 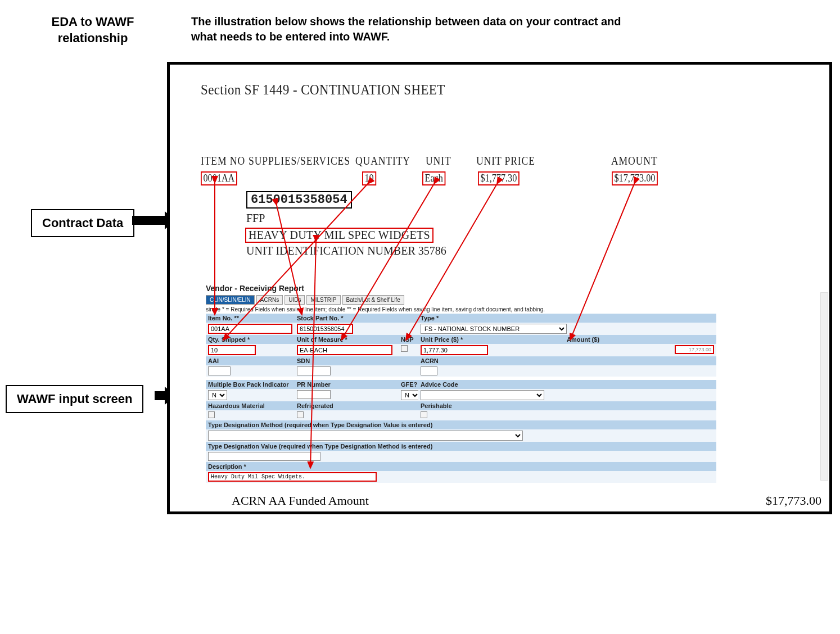 I want to click on contract-uid-line: UNIT IDENTIFICATION NUMBER 35786, so click(x=346, y=251).